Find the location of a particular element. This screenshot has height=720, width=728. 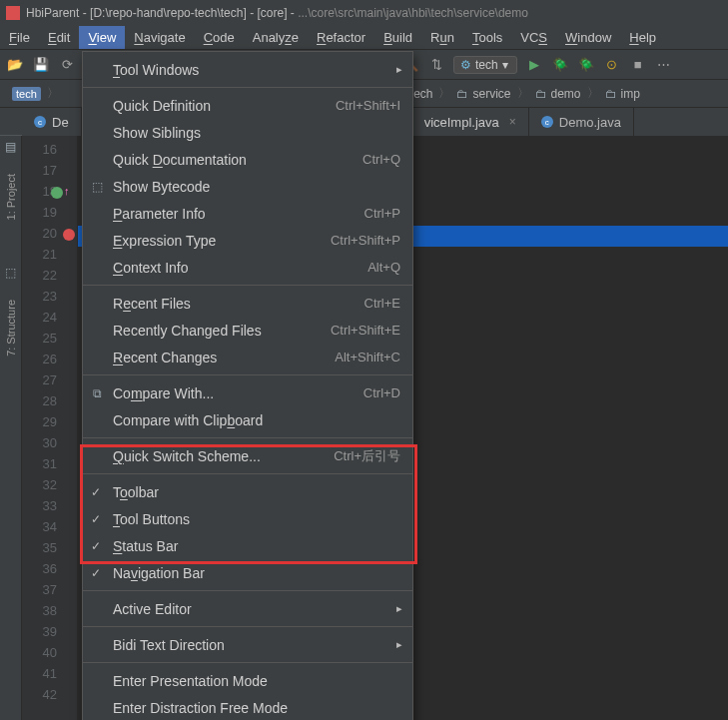

profile-icon: ⊙ is located at coordinates (612, 65).